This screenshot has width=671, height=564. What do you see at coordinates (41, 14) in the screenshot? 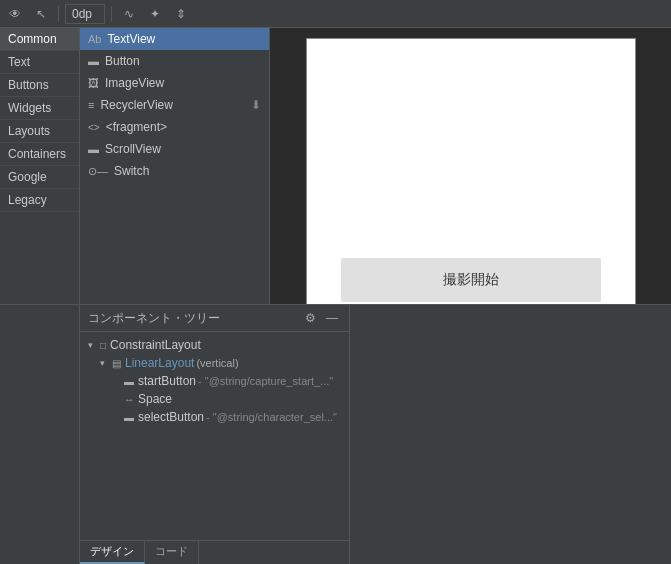
I see `cursor-icon: ↖` at bounding box center [41, 14].